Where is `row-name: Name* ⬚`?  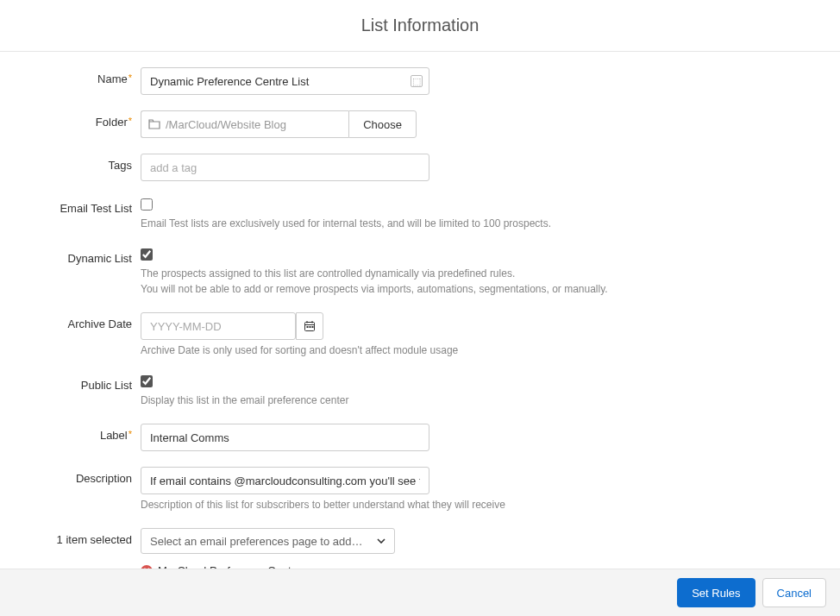 row-name: Name* ⬚ is located at coordinates (420, 81).